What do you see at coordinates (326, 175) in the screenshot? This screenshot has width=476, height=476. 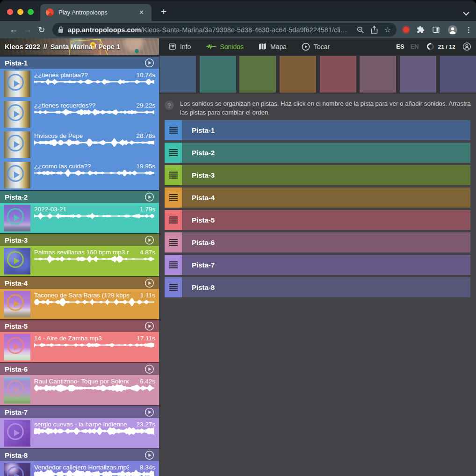 I see `track-row-label: Pista-3` at bounding box center [326, 175].